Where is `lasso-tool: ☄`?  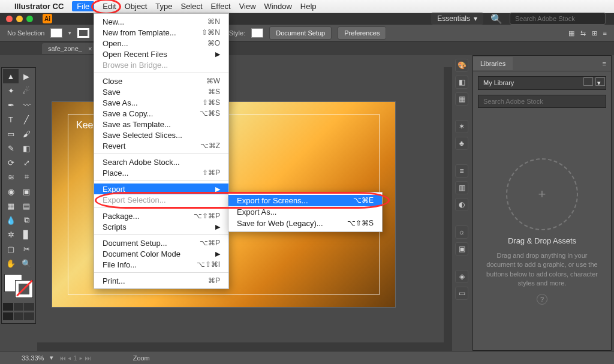 lasso-tool: ☄ is located at coordinates (26, 91).